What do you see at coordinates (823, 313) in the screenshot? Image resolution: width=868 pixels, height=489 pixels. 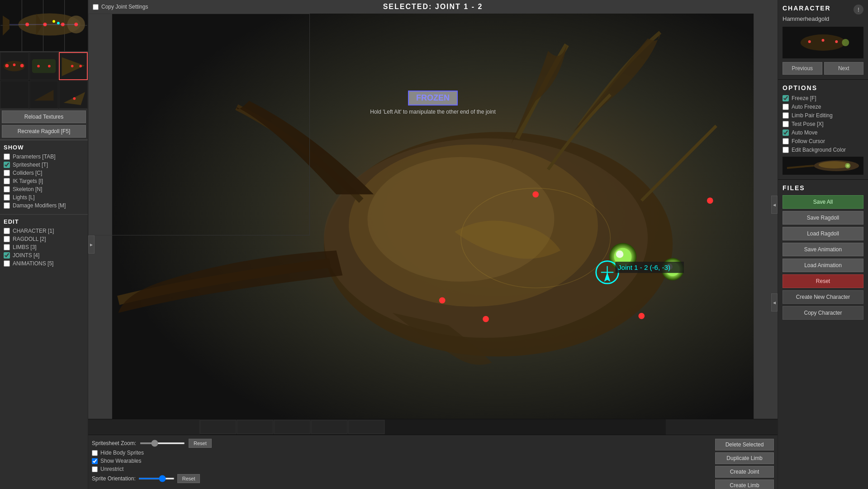 I see `copy-character-button: Copy Character` at bounding box center [823, 313].